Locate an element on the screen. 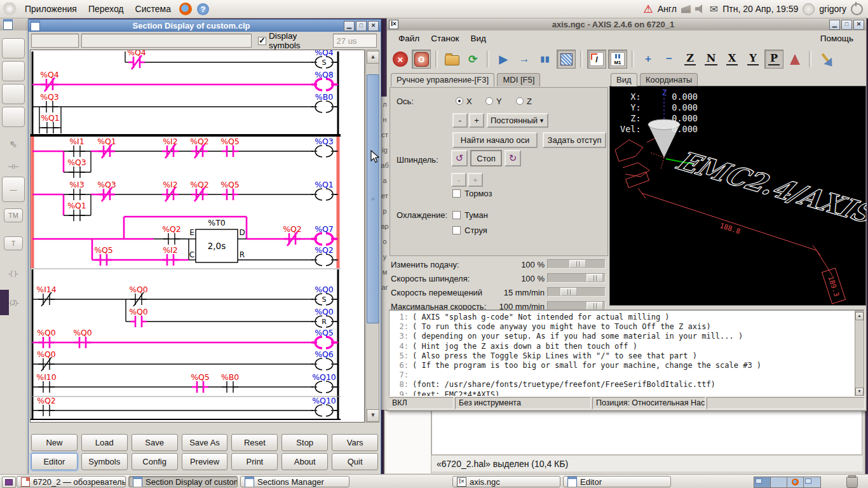 The image size is (868, 488). menu-places: Переход is located at coordinates (106, 9).